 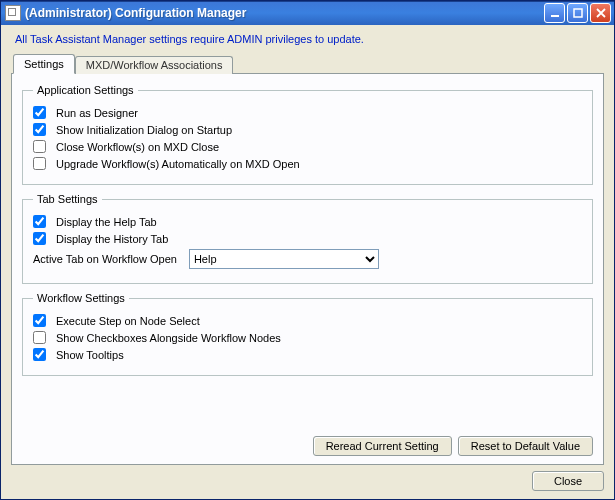 What do you see at coordinates (178, 164) in the screenshot?
I see `label-upgrade-wf-on-open: Upgrade Workflow(s) Automatically on MXD…` at bounding box center [178, 164].